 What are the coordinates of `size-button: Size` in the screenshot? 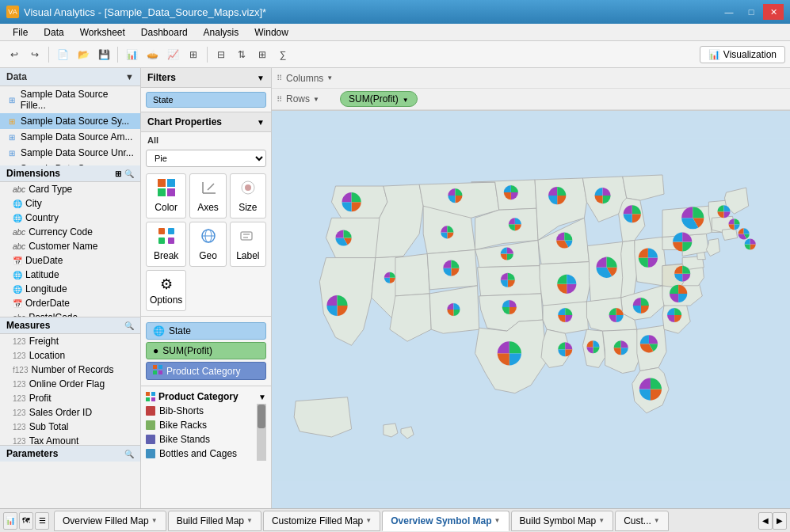 It's located at (248, 196).